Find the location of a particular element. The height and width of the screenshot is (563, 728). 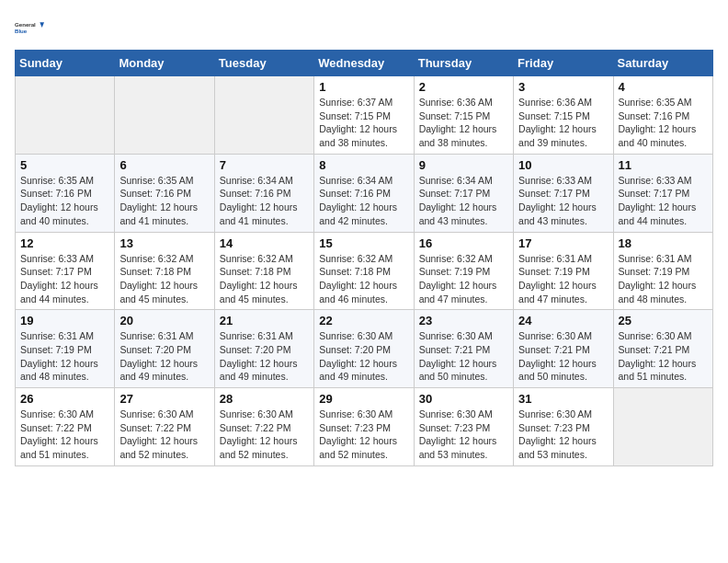

weekday-header-friday: Friday is located at coordinates (563, 63).